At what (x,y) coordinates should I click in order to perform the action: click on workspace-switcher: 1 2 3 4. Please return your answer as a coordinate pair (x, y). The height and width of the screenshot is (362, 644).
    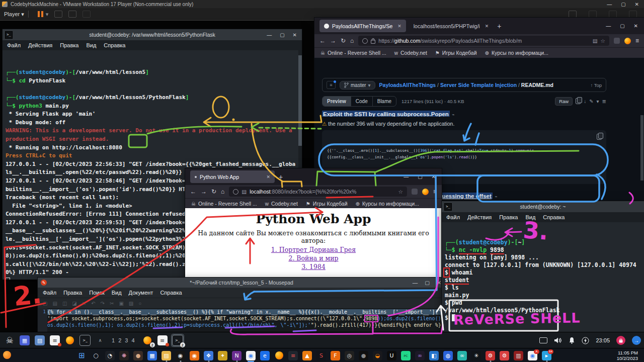
    Looking at the image, I should click on (124, 340).